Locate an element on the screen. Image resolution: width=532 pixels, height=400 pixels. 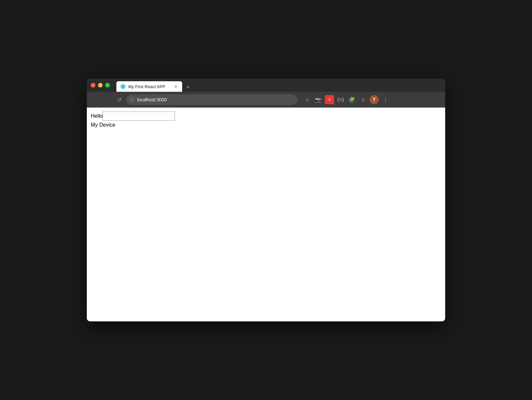
forward-button: → is located at coordinates (107, 100).